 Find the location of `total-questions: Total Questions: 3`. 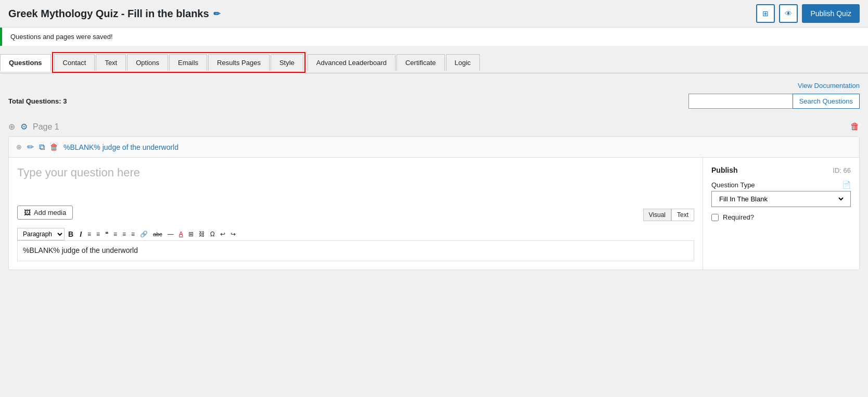

total-questions: Total Questions: 3 is located at coordinates (37, 101).